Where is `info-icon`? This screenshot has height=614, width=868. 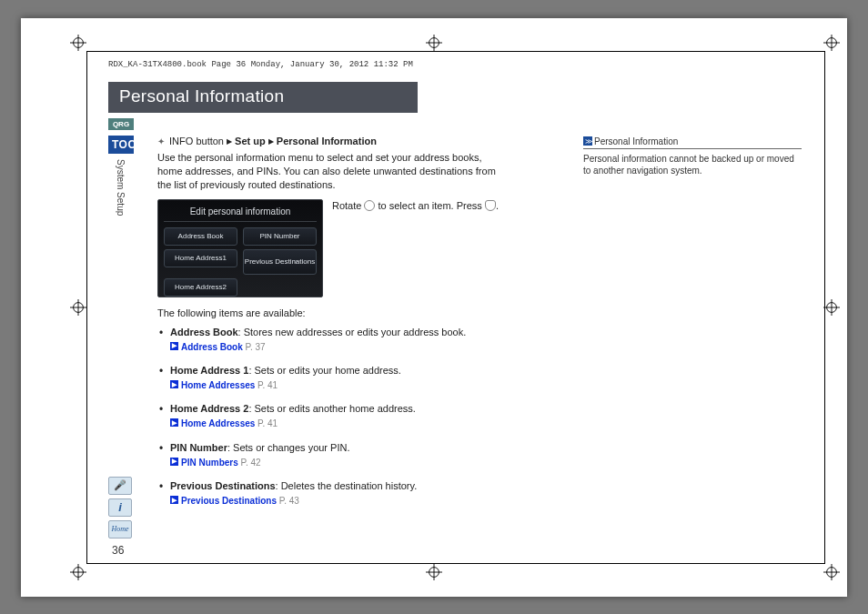
info-icon is located at coordinates (120, 508).